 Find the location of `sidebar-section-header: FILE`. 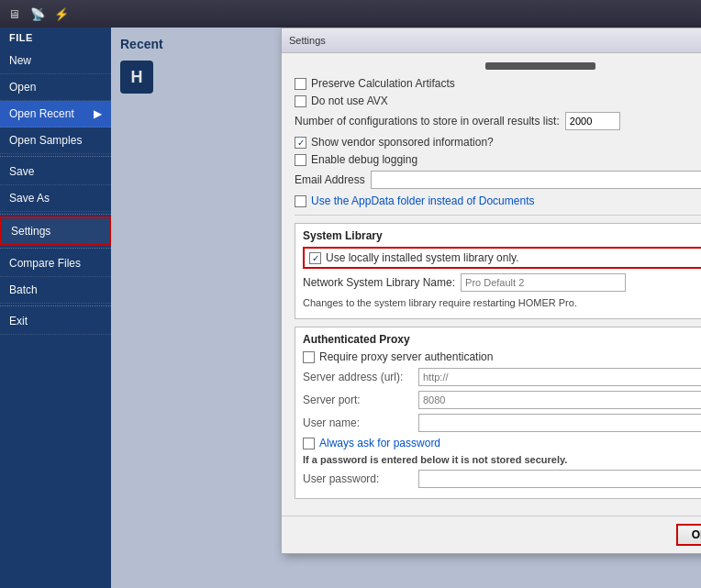

sidebar-section-header: FILE is located at coordinates (55, 38).